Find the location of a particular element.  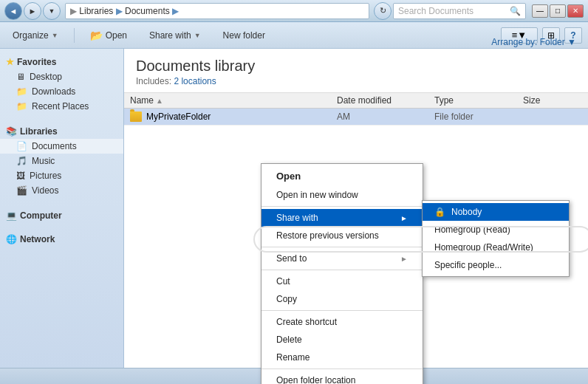

submenu: 🔒 Nobody Homegroup (Read) Homegroup (Rea… is located at coordinates (496, 239).